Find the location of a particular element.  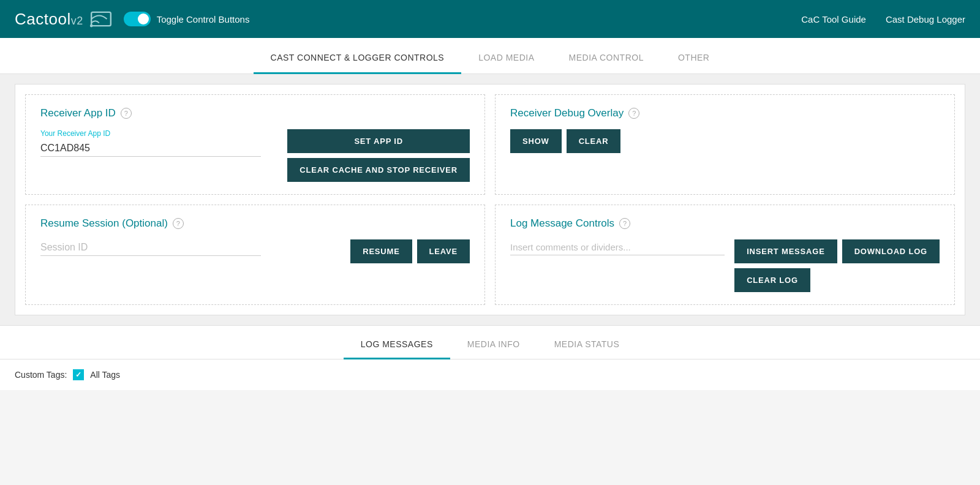

receiver-app-id-title-text: Receiver App ID is located at coordinates (78, 113).